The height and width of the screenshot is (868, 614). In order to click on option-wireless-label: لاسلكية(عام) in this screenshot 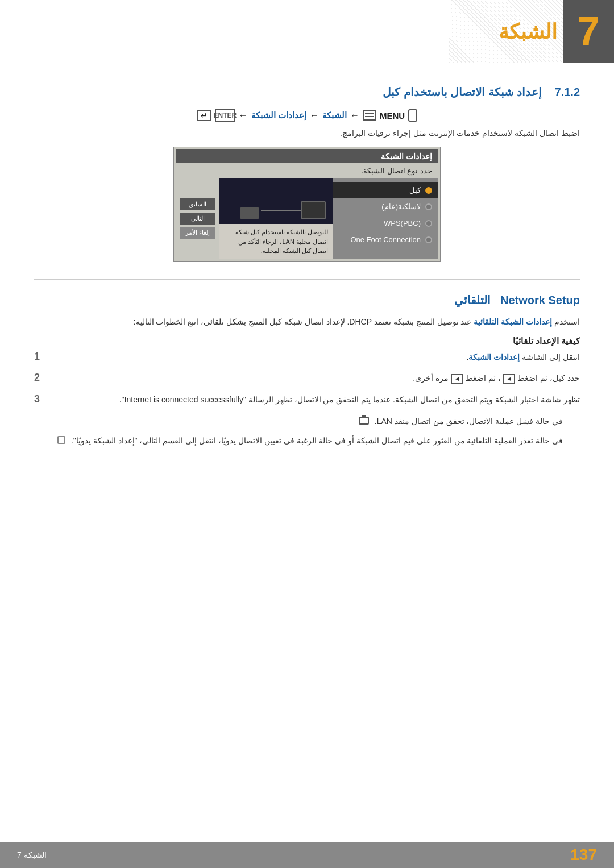, I will do `click(401, 207)`.